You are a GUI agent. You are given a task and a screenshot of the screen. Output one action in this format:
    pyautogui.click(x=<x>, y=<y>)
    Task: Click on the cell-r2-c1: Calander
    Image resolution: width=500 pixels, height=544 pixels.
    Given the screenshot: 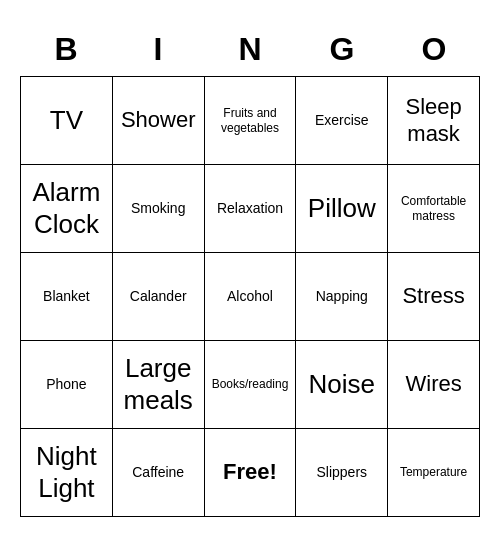 What is the action you would take?
    pyautogui.click(x=159, y=297)
    